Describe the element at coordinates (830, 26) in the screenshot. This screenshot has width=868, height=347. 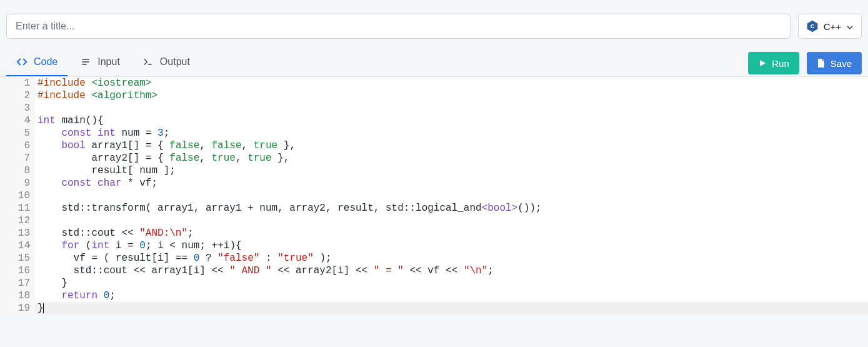
I see `language-selector: C C++` at that location.